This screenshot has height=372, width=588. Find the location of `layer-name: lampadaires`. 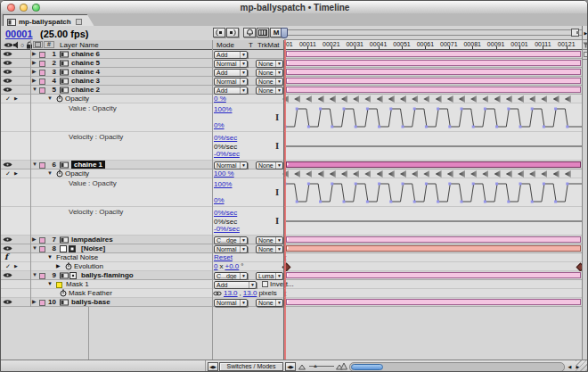

layer-name: lampadaires is located at coordinates (93, 239).